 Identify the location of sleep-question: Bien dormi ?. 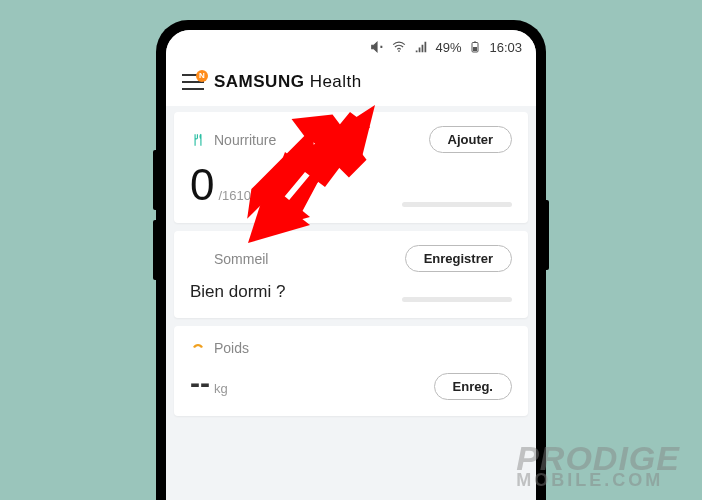
(238, 292).